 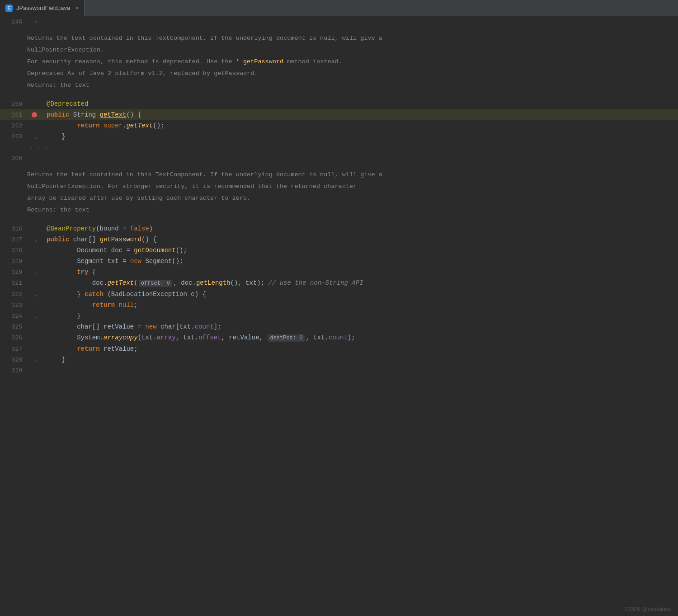 What do you see at coordinates (14, 115) in the screenshot?
I see `line-number-261: 261` at bounding box center [14, 115].